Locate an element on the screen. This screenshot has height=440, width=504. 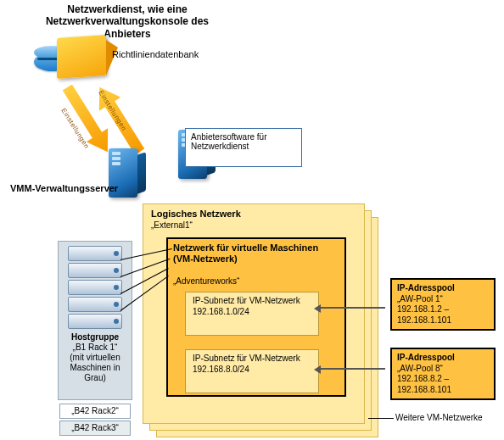
ip-pool-name: „AW-Pool 8“ is located at coordinates (420, 368).